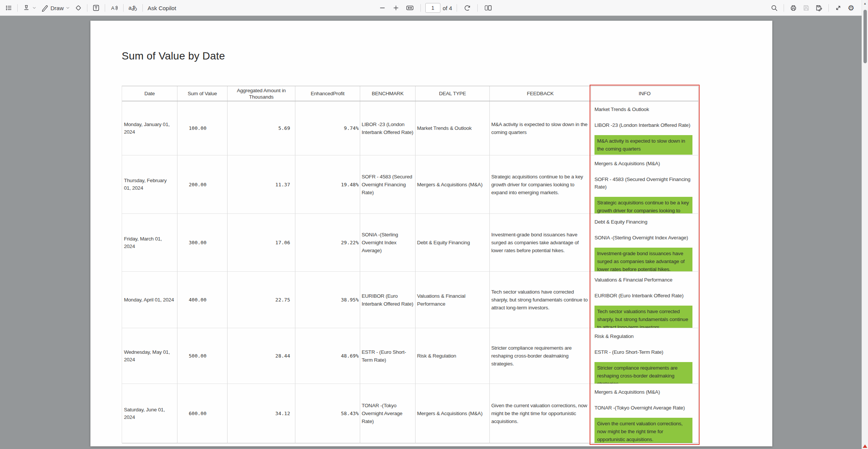 The image size is (868, 449). I want to click on info-benchmark: SOFR - 4583 (Secured Overnight Financing…, so click(645, 183).